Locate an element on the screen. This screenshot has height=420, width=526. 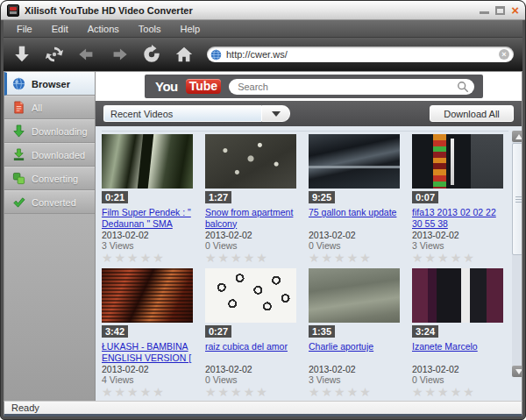
video-card: 1:27 Snow from apartment balcony 2013-02… is located at coordinates (253, 200).